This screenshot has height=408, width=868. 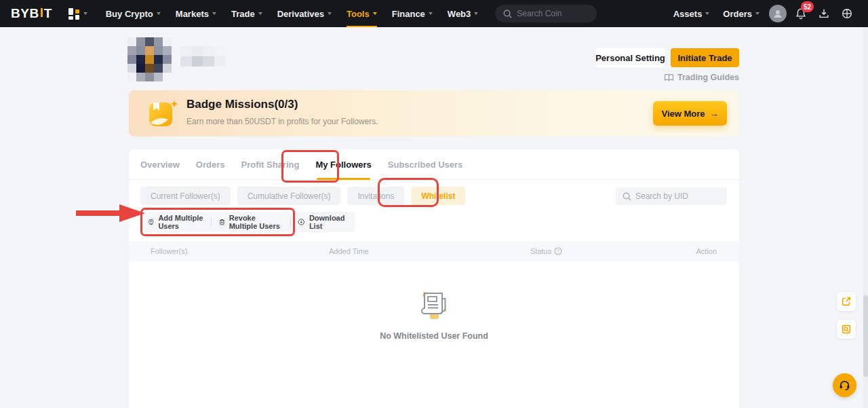 I want to click on tab-orders: Orders, so click(x=210, y=170).